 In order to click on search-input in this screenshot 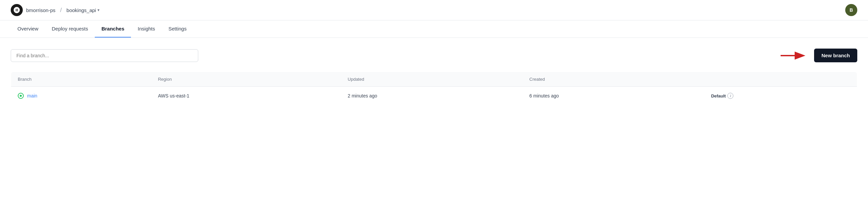, I will do `click(104, 56)`.